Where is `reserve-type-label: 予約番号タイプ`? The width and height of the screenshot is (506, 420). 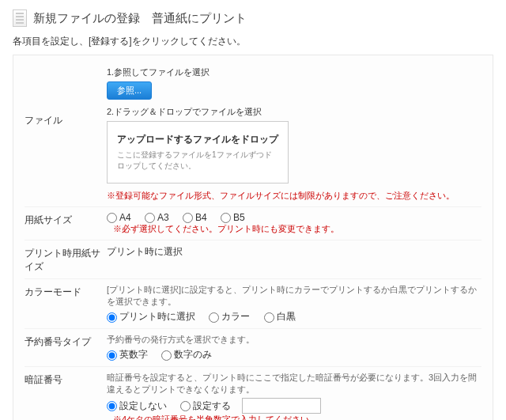
reserve-type-label: 予約番号タイプ is located at coordinates (66, 342).